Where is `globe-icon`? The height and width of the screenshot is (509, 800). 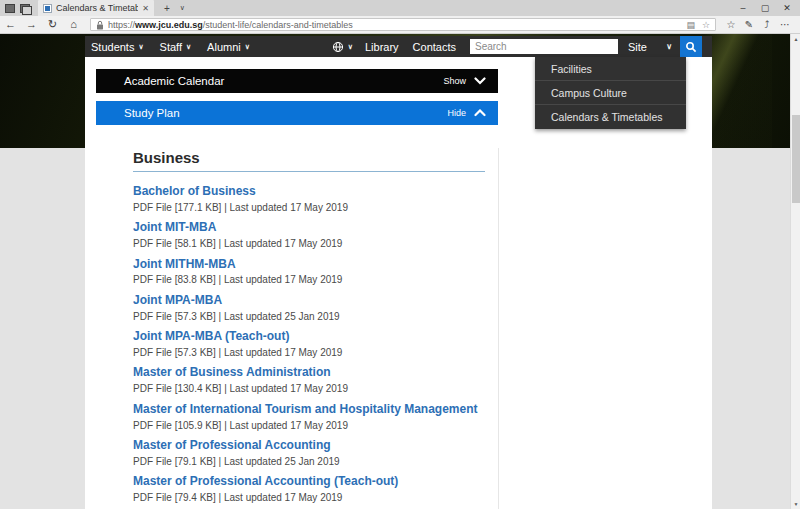
globe-icon is located at coordinates (338, 47).